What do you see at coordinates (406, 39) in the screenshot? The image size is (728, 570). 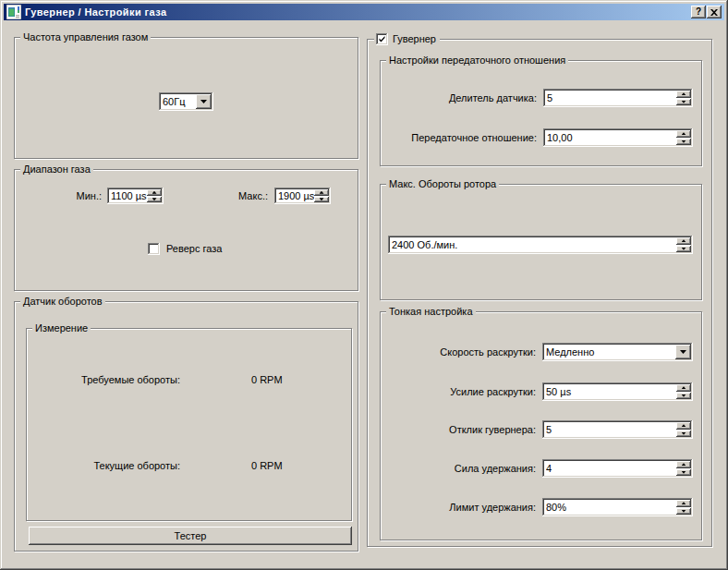 I see `governor-caption-row: Гувернер` at bounding box center [406, 39].